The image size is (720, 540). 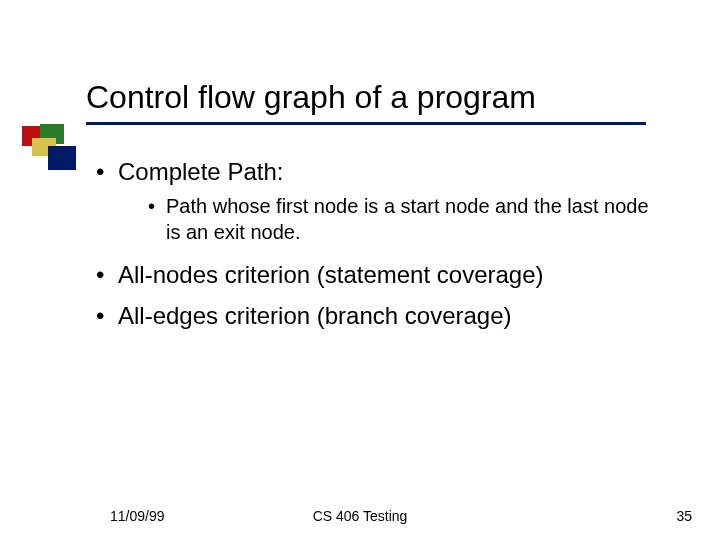 What do you see at coordinates (331, 274) in the screenshot?
I see `bullet-text: All-nodes criterion (statement coverage)` at bounding box center [331, 274].